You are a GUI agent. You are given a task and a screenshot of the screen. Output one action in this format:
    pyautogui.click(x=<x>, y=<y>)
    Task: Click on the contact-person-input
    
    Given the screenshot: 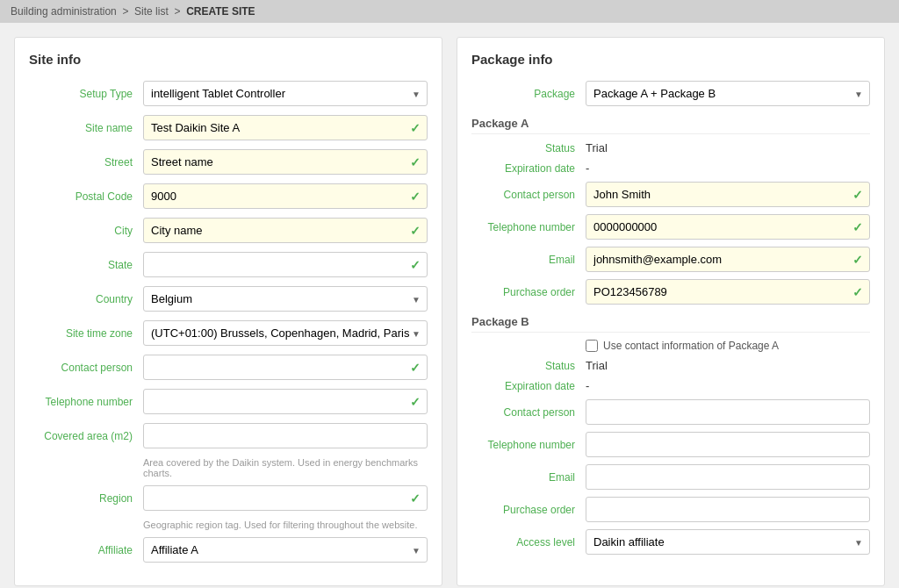 What is the action you would take?
    pyautogui.click(x=285, y=367)
    